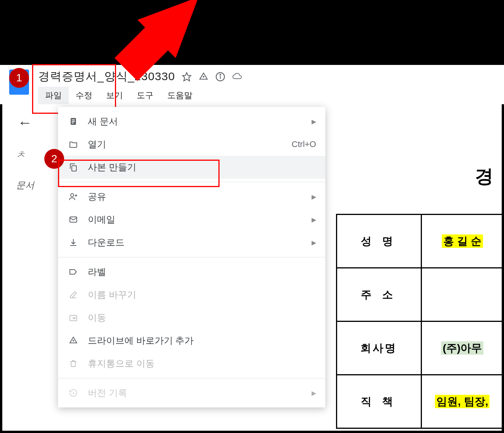  I want to click on menu-label: 열기, so click(190, 144).